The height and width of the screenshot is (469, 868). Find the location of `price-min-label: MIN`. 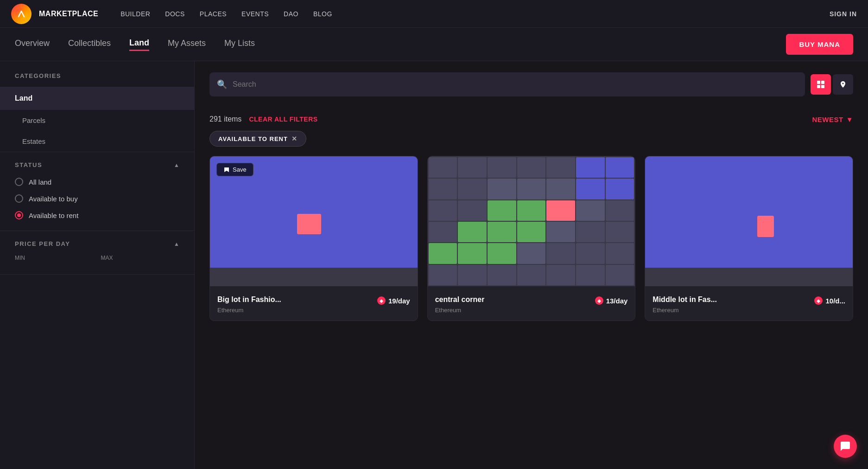

price-min-label: MIN is located at coordinates (54, 258).